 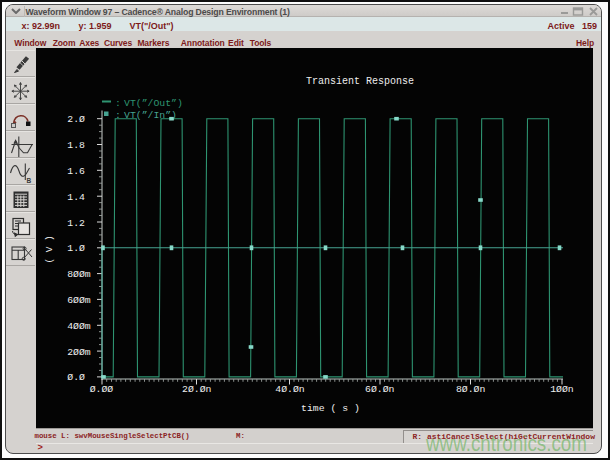 What do you see at coordinates (290, 388) in the screenshot?
I see `svg-text: 4Ø.Øn` at bounding box center [290, 388].